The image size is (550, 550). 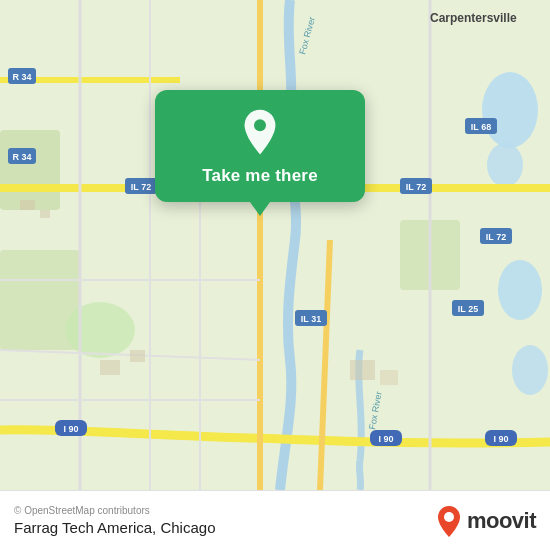 What do you see at coordinates (481, 127) in the screenshot?
I see `svg-text: IL 68` at bounding box center [481, 127].